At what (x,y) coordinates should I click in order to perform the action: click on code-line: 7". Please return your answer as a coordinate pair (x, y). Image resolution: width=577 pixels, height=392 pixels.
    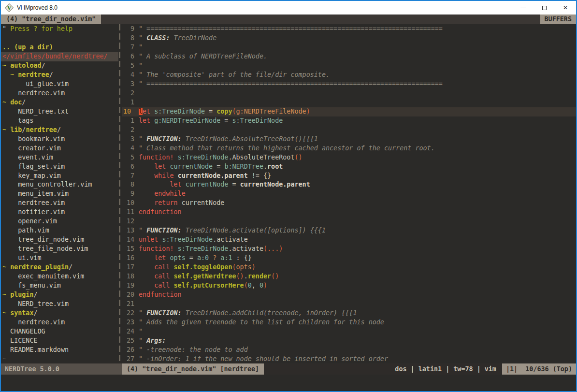
    Looking at the image, I should click on (349, 47).